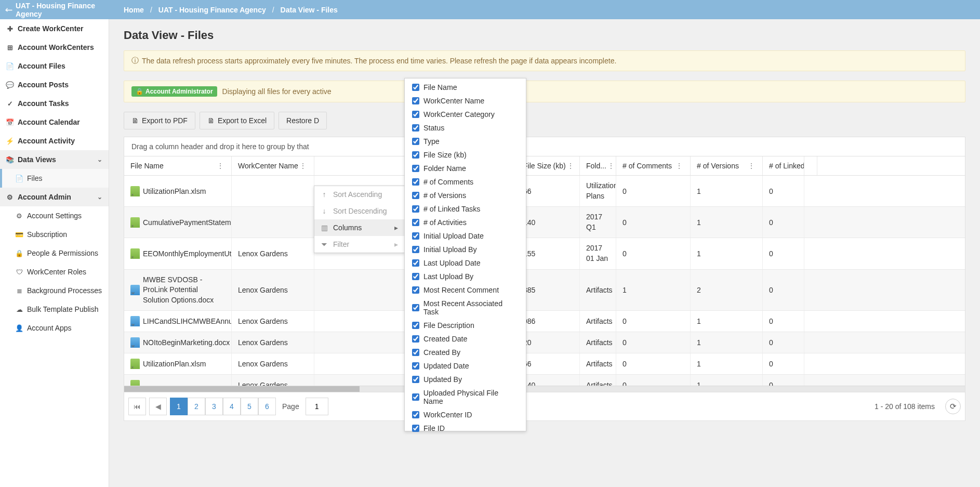 Image resolution: width=980 pixels, height=487 pixels. I want to click on table-row: Lenox Gardens140Artifacts010, so click(545, 380).